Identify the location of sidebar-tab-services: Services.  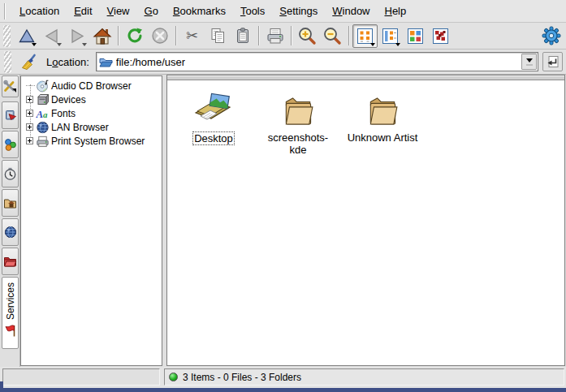
(10, 313).